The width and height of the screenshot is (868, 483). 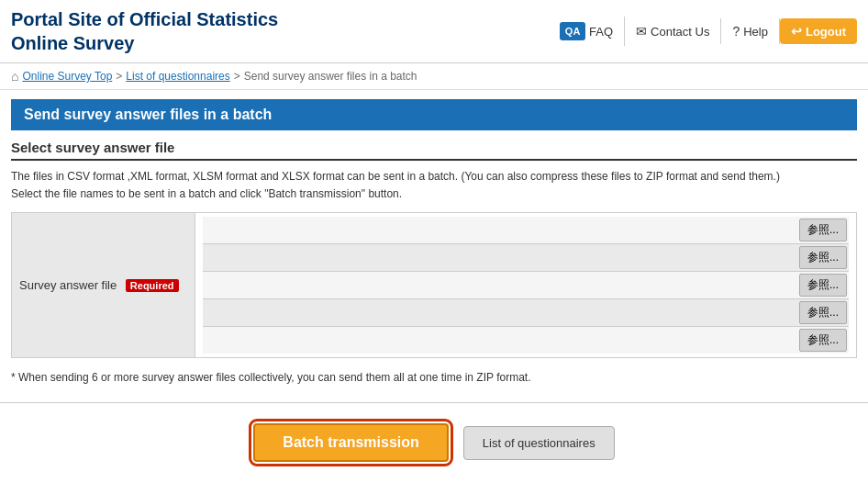 I want to click on file-row-1: 参照..., so click(x=526, y=230).